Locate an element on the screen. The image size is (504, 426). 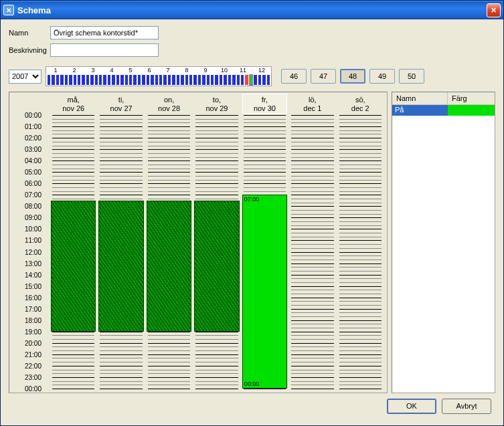
week-buttons: 4647484950 is located at coordinates (353, 76).